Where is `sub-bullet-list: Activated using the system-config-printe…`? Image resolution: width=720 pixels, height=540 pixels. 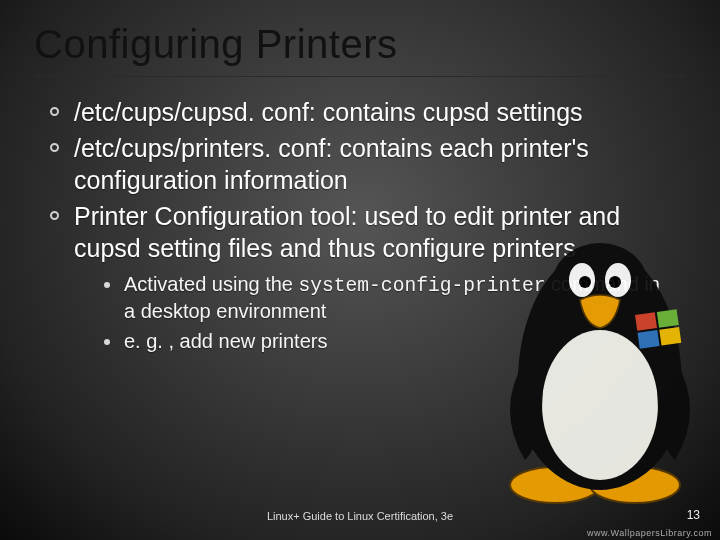 sub-bullet-list: Activated using the system-config-printe… is located at coordinates (367, 313).